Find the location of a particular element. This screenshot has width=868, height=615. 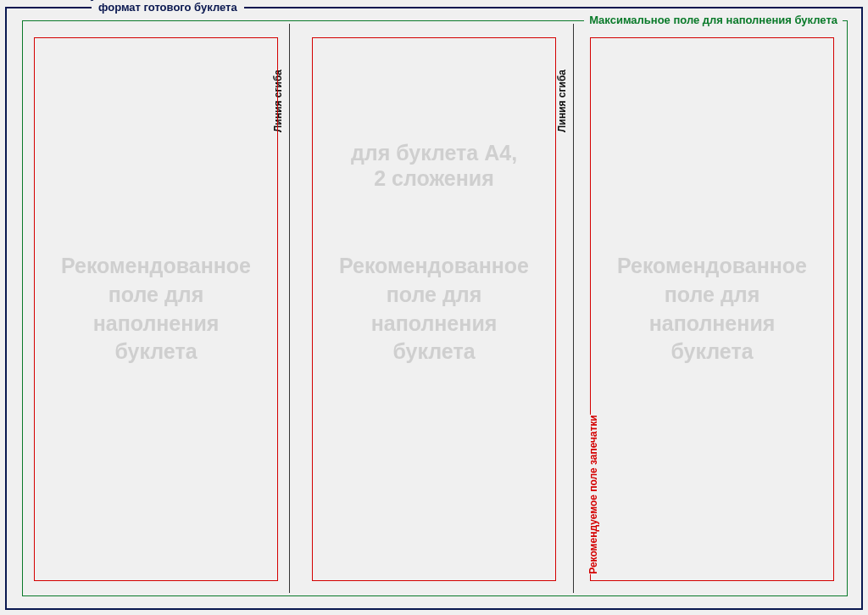

panel-center-subtitle: для буклета А4,2 сложения is located at coordinates (434, 165).